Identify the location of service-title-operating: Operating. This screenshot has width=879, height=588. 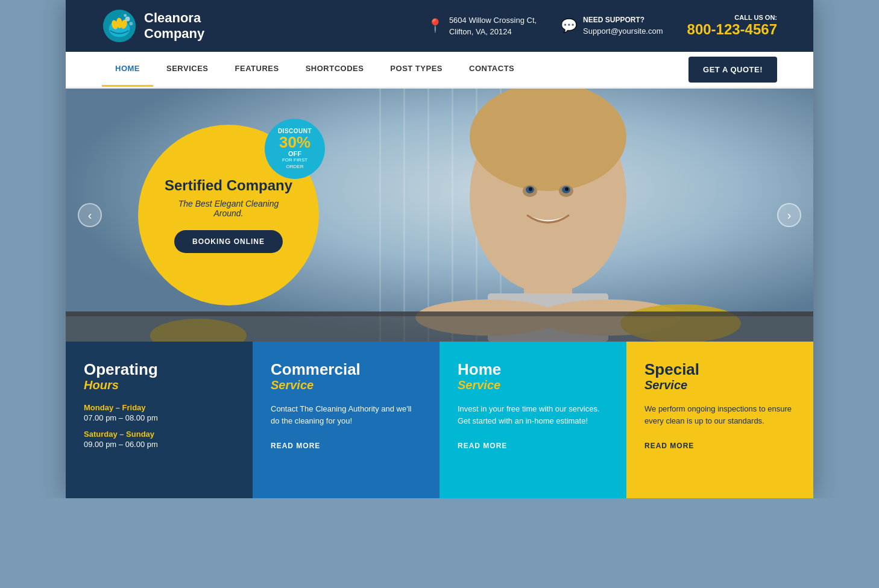
(159, 370).